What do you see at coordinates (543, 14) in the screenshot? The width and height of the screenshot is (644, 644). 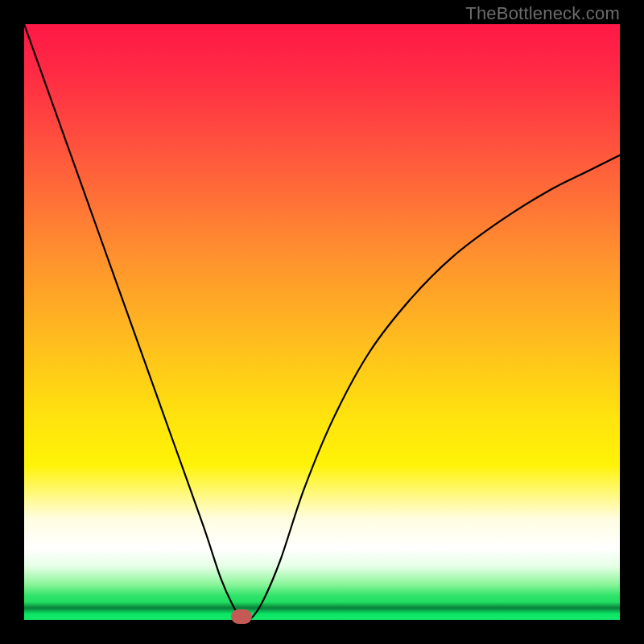 I see `watermark-text: TheBottleneck.com` at bounding box center [543, 14].